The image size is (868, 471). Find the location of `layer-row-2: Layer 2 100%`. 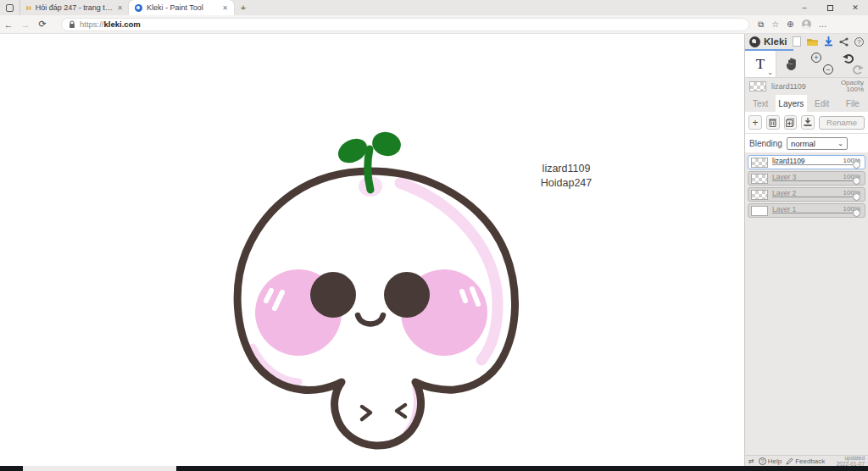

layer-row-2: Layer 2 100% is located at coordinates (807, 195).